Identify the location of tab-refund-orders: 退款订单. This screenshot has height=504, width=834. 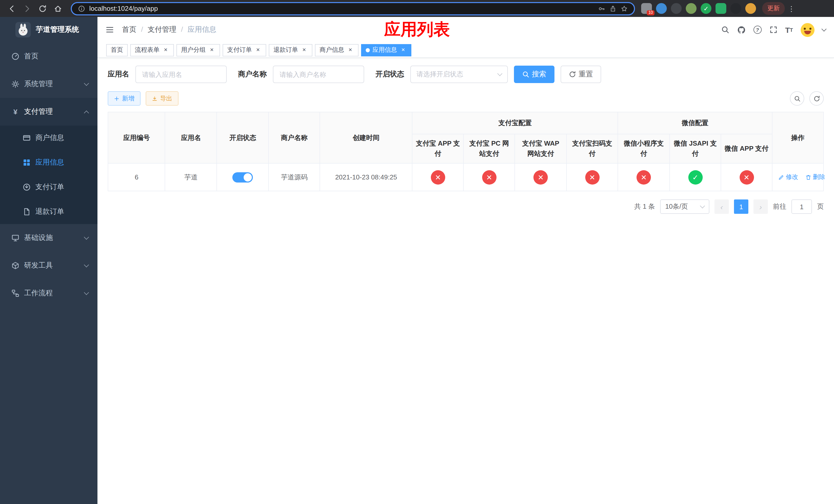
(290, 50).